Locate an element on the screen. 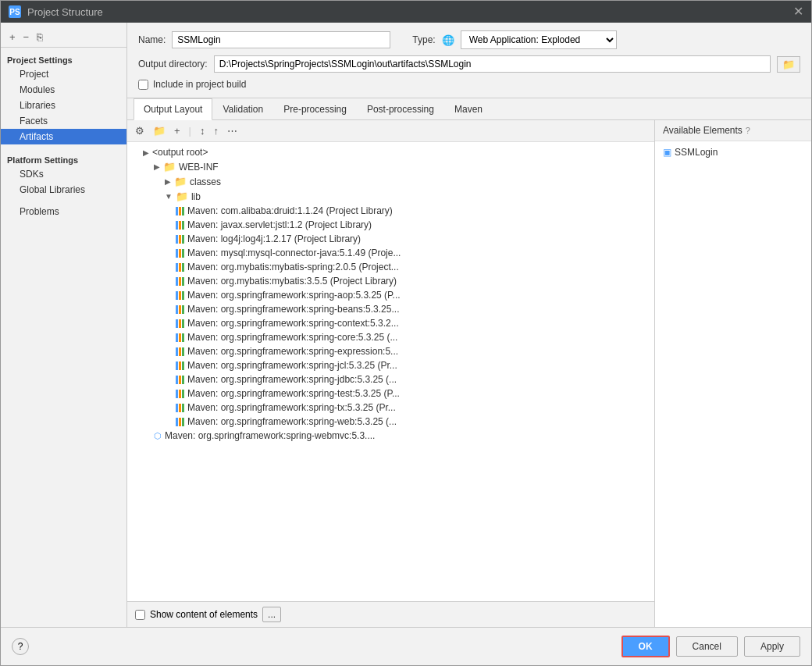  available-list: ▣ SSMLogin is located at coordinates (733, 384).